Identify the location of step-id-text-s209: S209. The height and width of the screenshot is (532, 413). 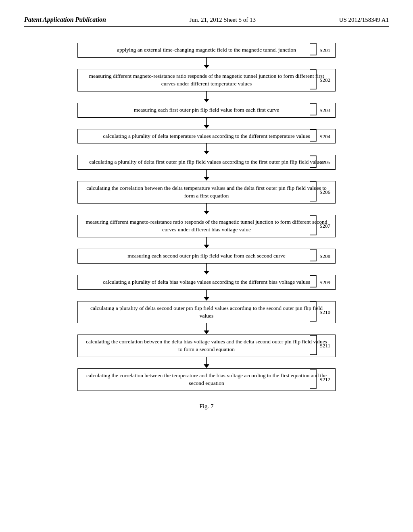
(325, 282).